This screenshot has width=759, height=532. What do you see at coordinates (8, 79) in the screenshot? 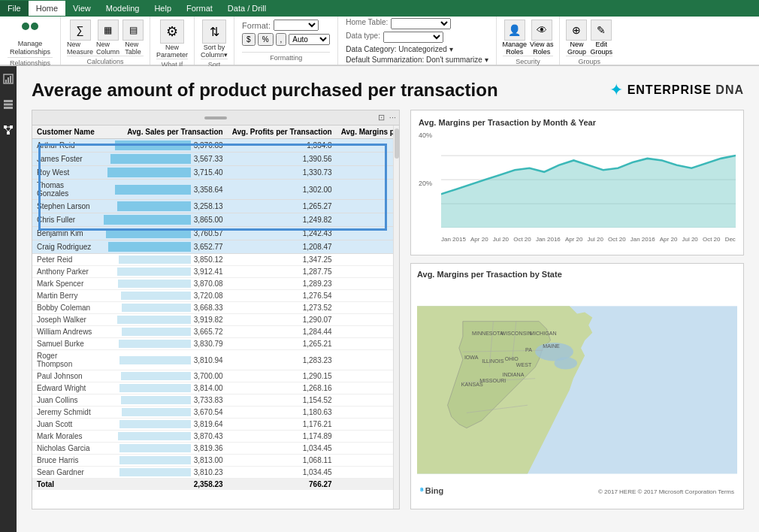
I see `report-view-icon` at bounding box center [8, 79].